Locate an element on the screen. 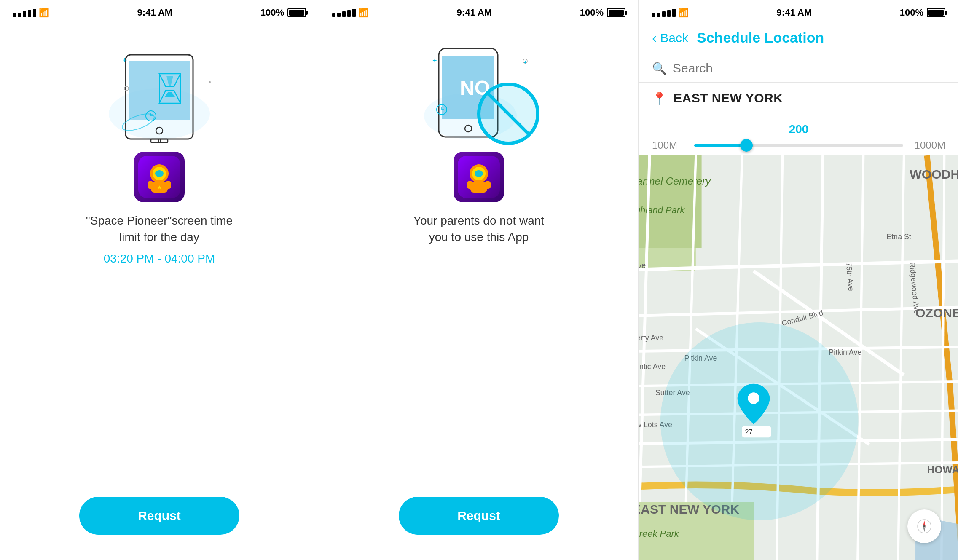  battery-pct-1: 100% is located at coordinates (272, 13).